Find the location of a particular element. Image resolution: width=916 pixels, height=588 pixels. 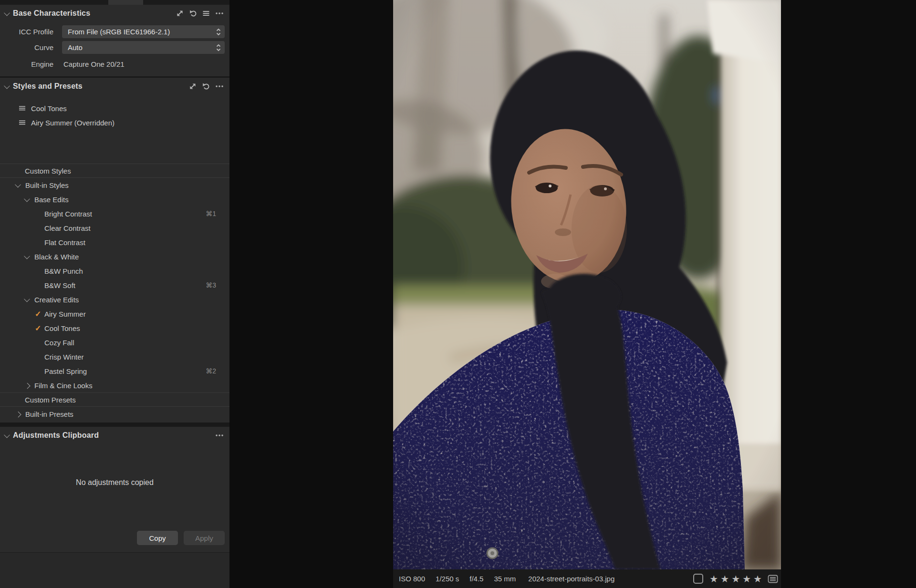

star-icon-3: ★ is located at coordinates (736, 579).